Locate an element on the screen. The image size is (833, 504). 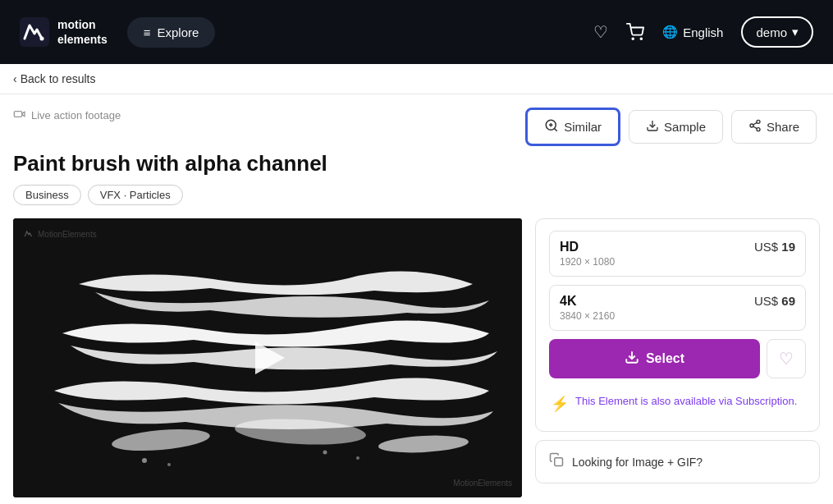
wishlist-button: ♡ is located at coordinates (786, 359).